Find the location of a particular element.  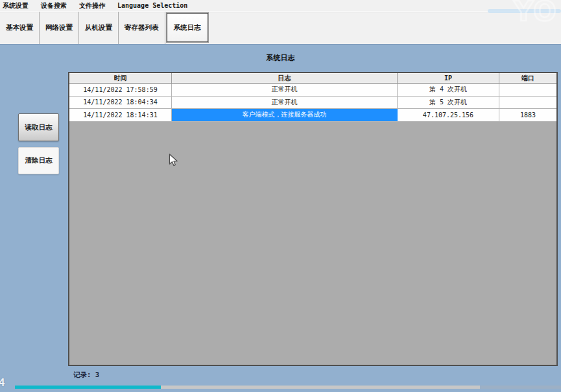

mouse-cursor is located at coordinates (174, 161).